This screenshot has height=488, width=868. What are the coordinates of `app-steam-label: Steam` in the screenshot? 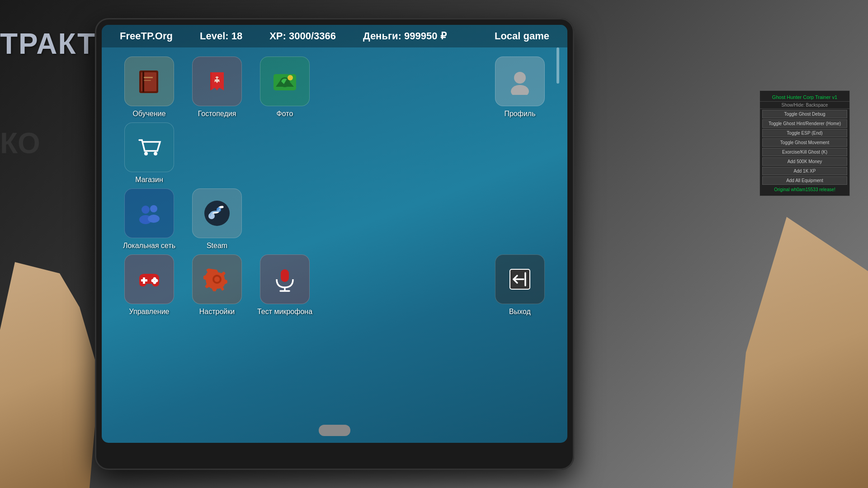 It's located at (217, 246).